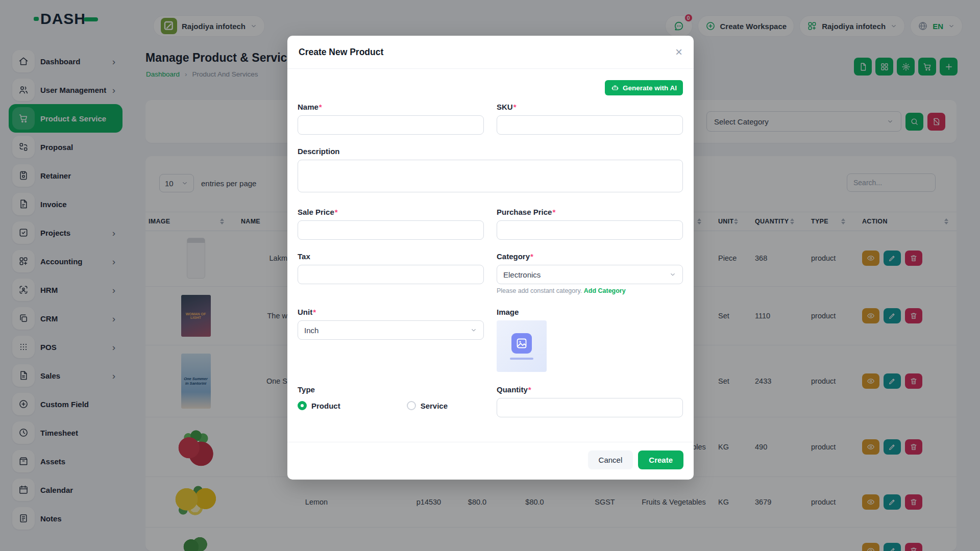 The height and width of the screenshot is (551, 980). I want to click on type-radio-service: Service, so click(427, 406).